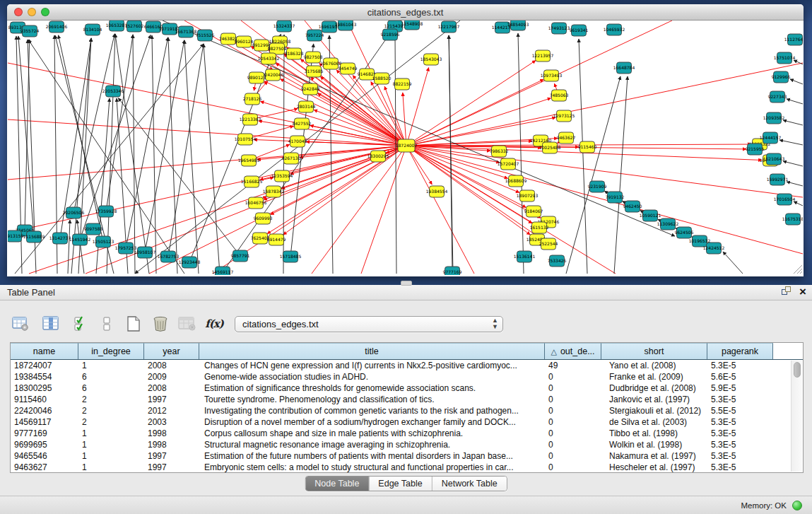  What do you see at coordinates (573, 351) in the screenshot?
I see `column-header-out_de: △out_de...` at bounding box center [573, 351].